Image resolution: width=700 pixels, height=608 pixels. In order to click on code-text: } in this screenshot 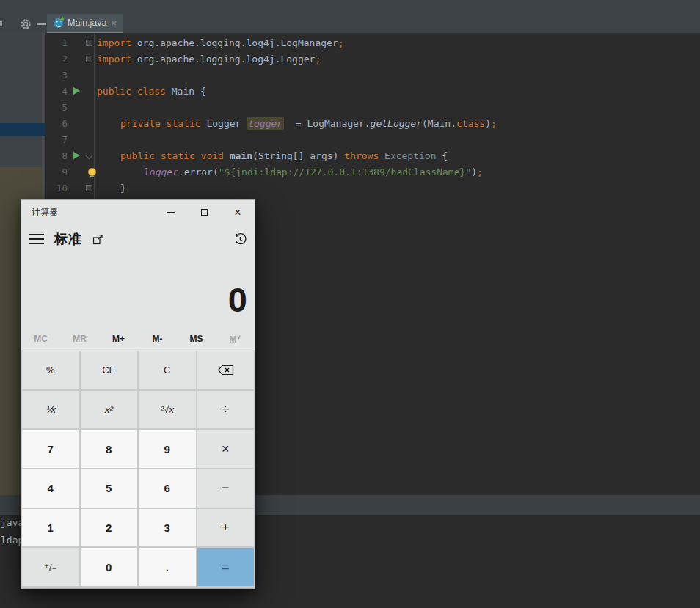, I will do `click(123, 188)`.